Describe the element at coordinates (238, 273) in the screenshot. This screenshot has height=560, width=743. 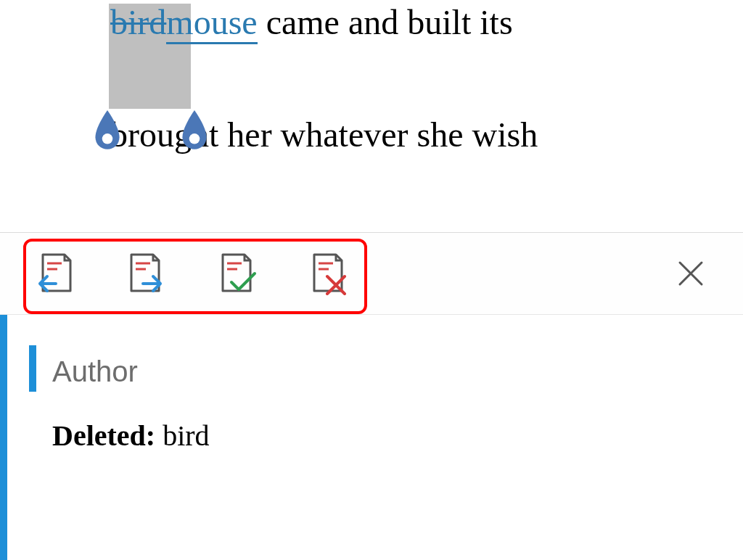
I see `accept-change-button` at that location.